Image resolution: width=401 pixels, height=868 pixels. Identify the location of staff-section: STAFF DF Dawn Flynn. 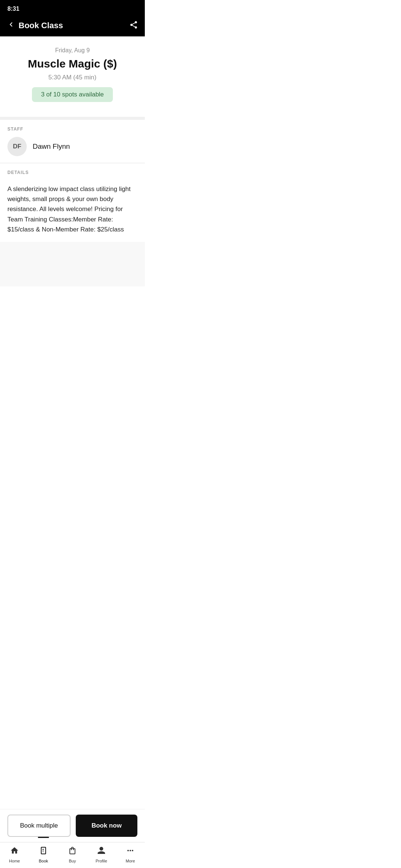
(72, 141).